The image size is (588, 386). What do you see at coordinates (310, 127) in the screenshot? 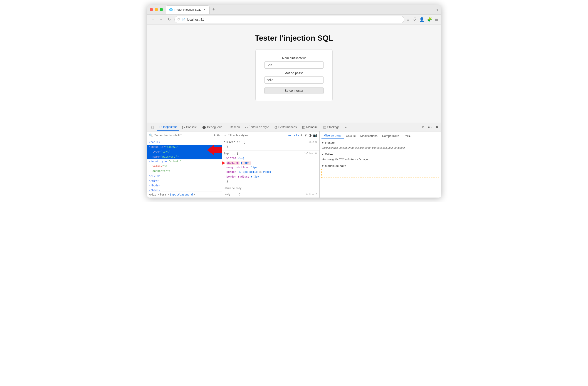
I see `tab-memory: ◫ Mémoire` at bounding box center [310, 127].